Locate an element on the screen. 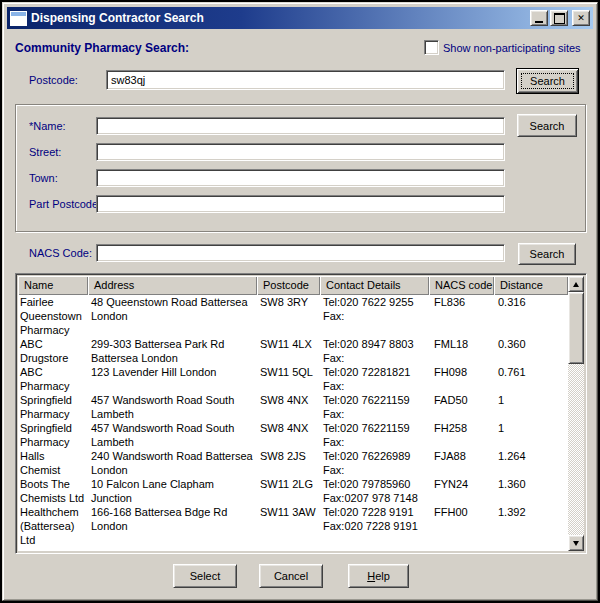 The width and height of the screenshot is (600, 603). window-title: Dispensing Contractor Search is located at coordinates (278, 18).